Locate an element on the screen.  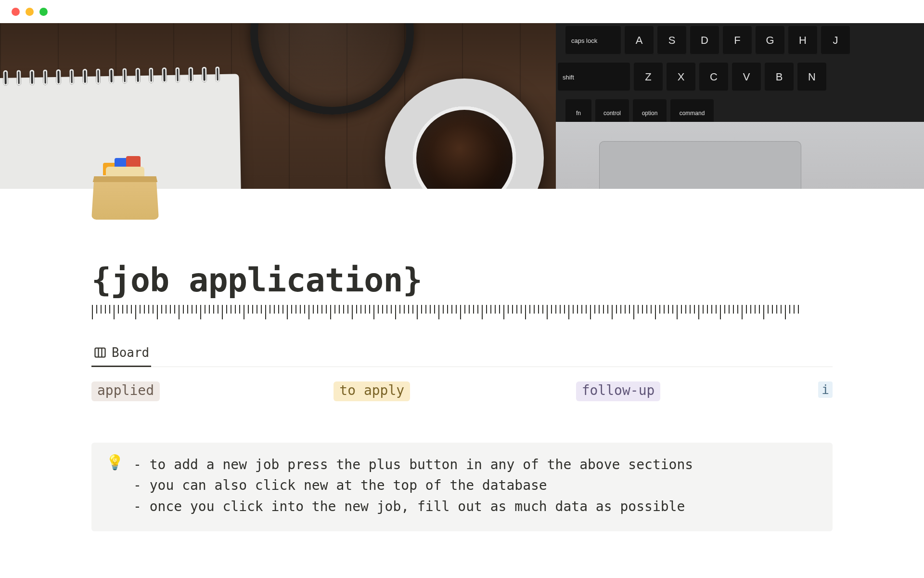
key-x: X is located at coordinates (681, 77).